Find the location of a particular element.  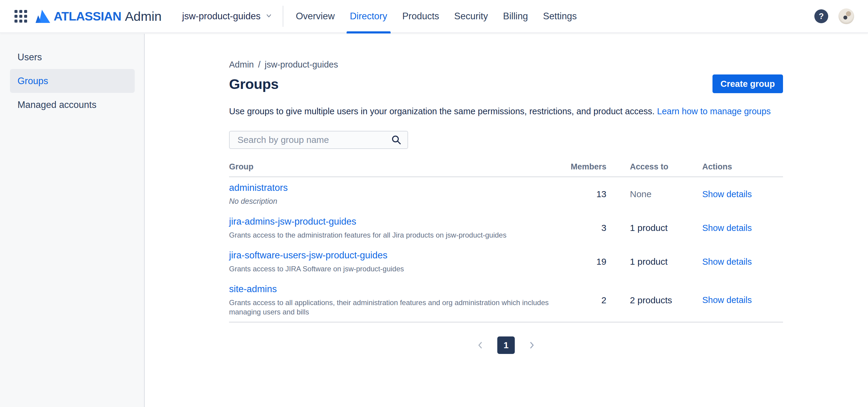

group-name-link: site-admins is located at coordinates (253, 289).